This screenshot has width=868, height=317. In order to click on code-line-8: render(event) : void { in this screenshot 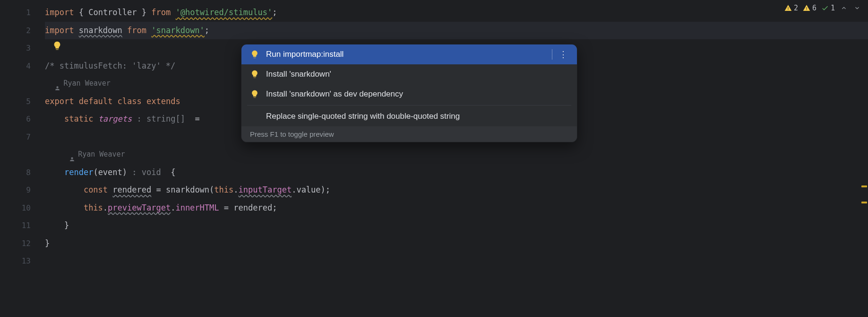, I will do `click(456, 173)`.